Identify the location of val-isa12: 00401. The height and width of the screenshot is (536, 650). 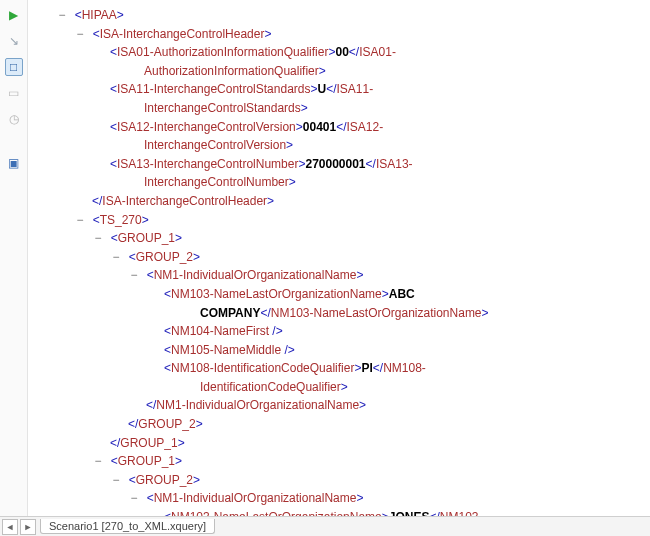
(320, 127).